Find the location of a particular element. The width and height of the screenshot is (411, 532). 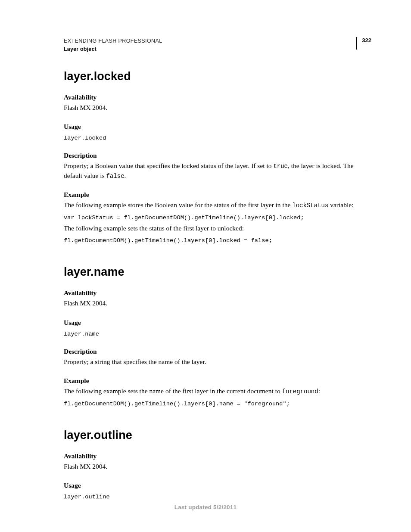

example-text-post: variable: is located at coordinates (341, 205).